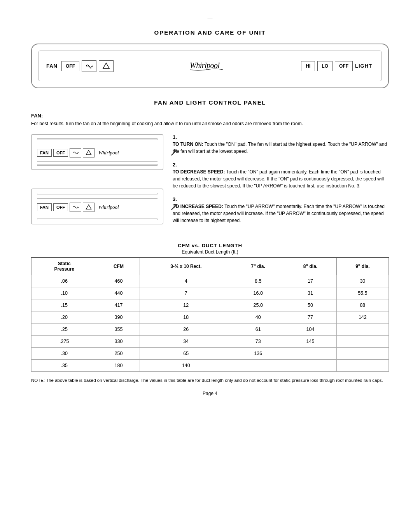 This screenshot has width=420, height=530. I want to click on cell-6-3: 136, so click(258, 354).